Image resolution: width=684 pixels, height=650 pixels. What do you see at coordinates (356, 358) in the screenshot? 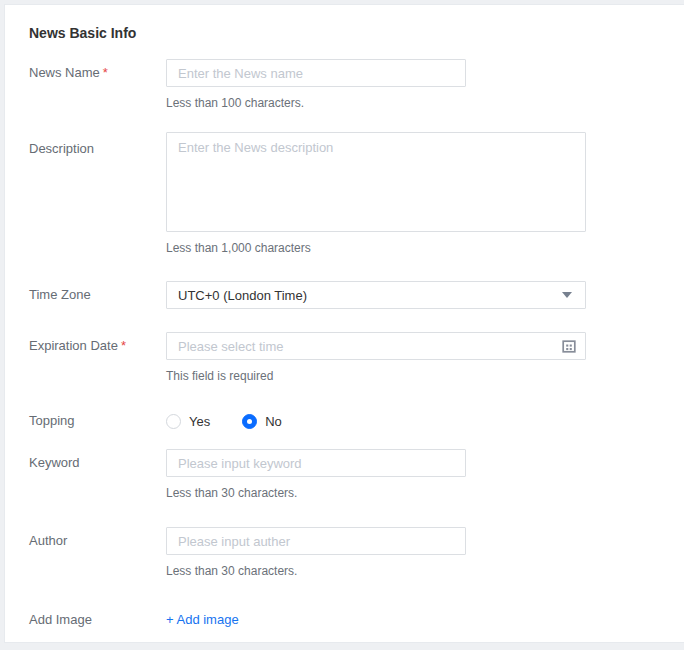
I see `field-row-expiration-date: Expiration Date* This field is required` at bounding box center [356, 358].